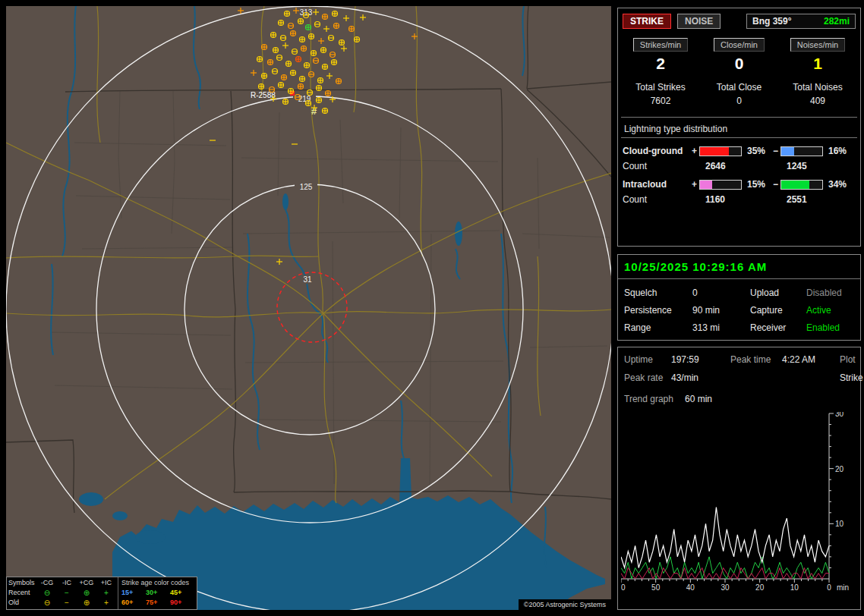 This screenshot has width=864, height=616. What do you see at coordinates (67, 583) in the screenshot?
I see `legend-col-ic-neg: -IC` at bounding box center [67, 583].